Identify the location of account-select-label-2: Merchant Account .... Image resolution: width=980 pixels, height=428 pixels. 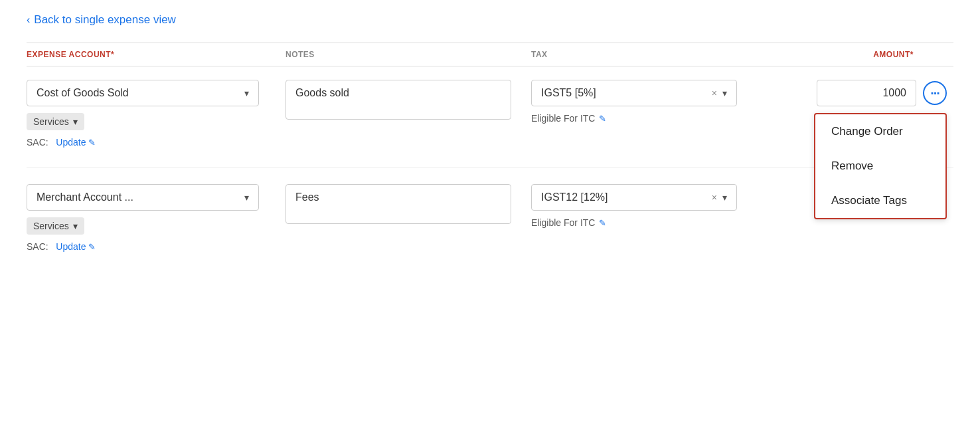
(85, 197).